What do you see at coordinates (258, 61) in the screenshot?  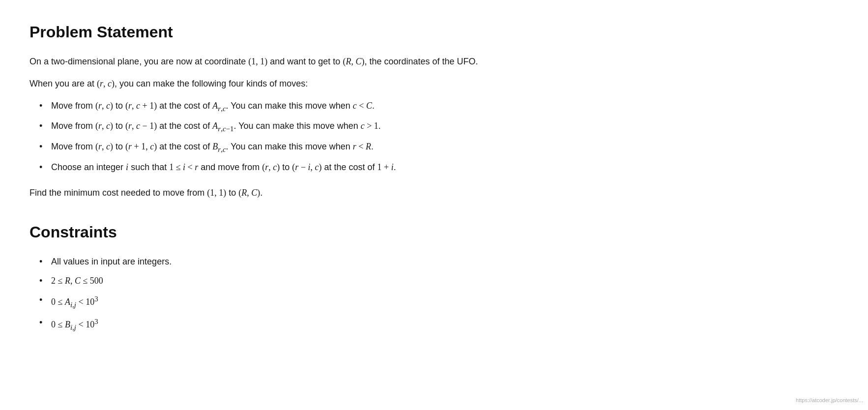 I see `math-coord-start: (0, 0)` at bounding box center [258, 61].